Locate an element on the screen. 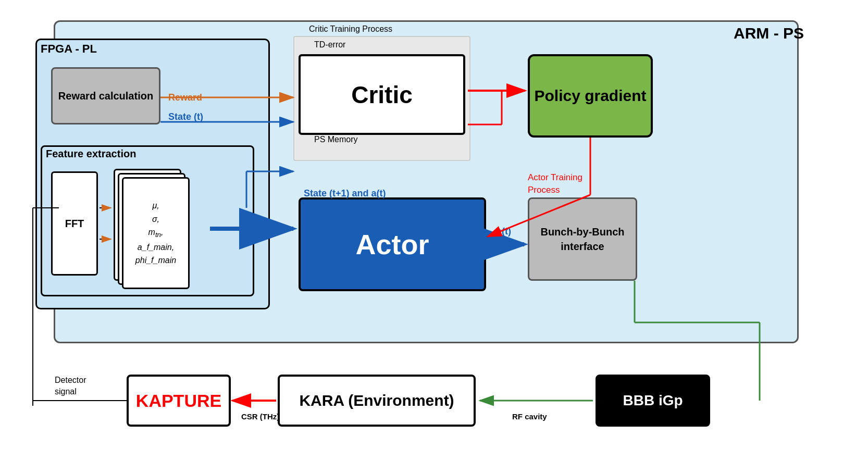 This screenshot has height=473, width=868. arm-ps-label: ARM - PS is located at coordinates (769, 33).